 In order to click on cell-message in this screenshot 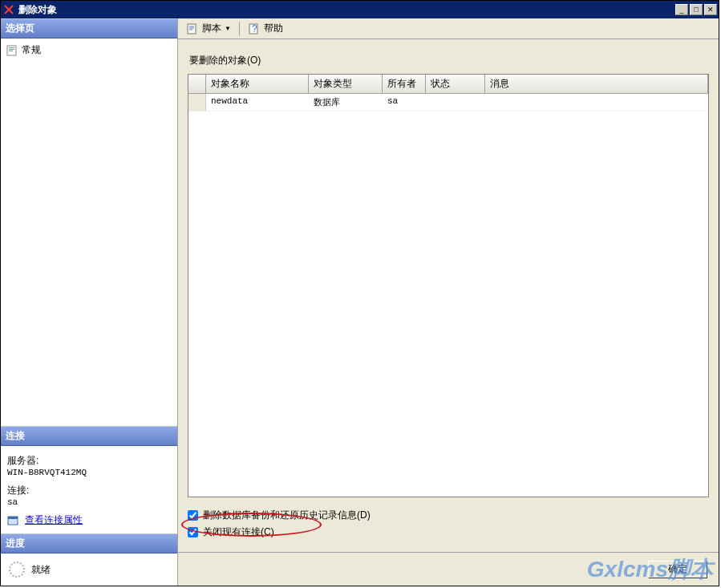, I will do `click(597, 103)`.